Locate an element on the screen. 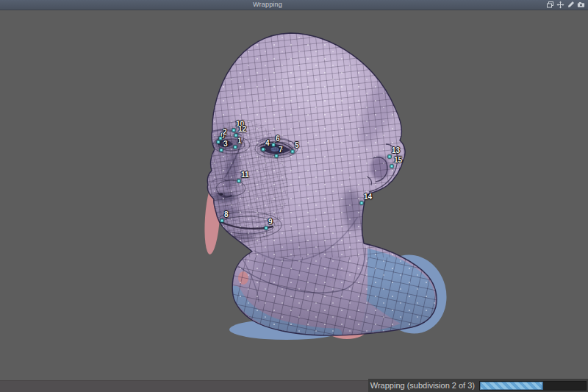  control-point-label: 2 is located at coordinates (225, 132).